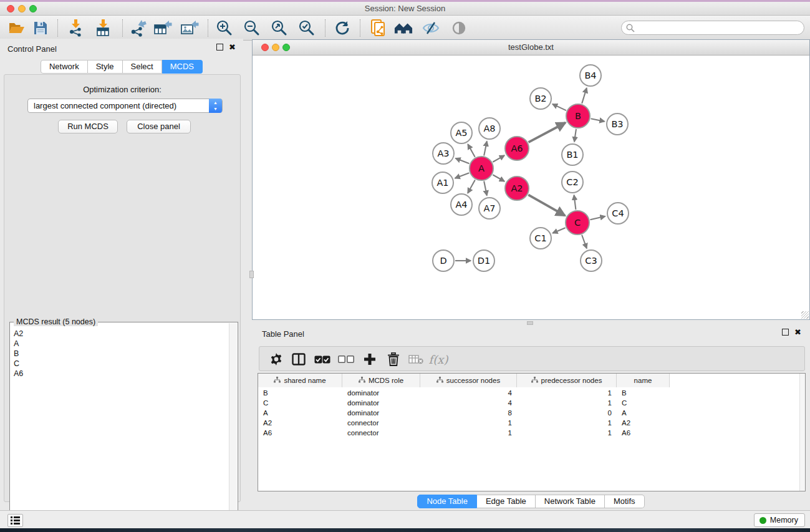  I want to click on column-header-predecessor-nodes: predecessor nodes, so click(567, 380).